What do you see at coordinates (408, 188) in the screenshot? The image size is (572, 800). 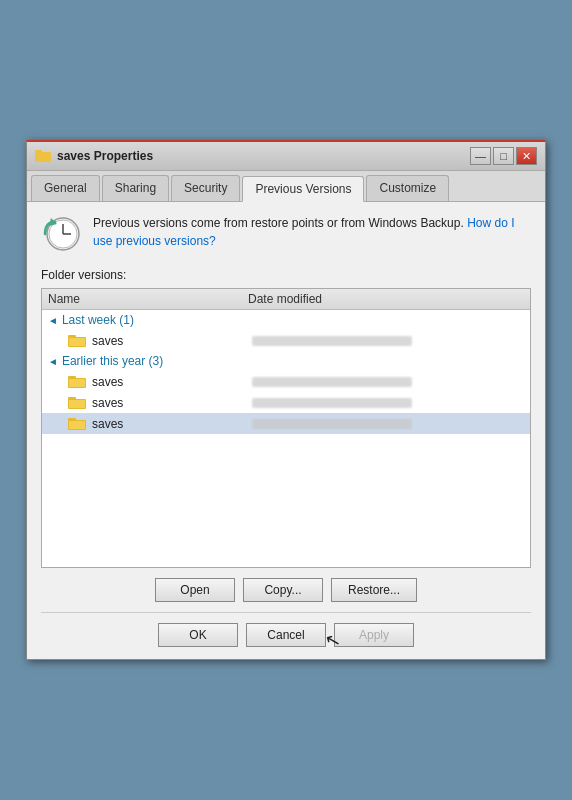 I see `tab-customize: Customize` at bounding box center [408, 188].